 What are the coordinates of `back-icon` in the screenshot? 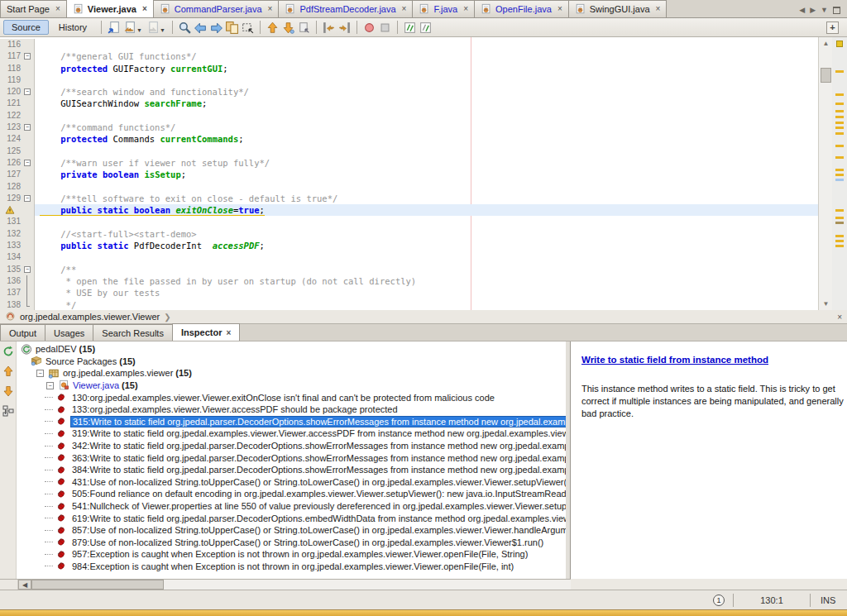 It's located at (129, 28).